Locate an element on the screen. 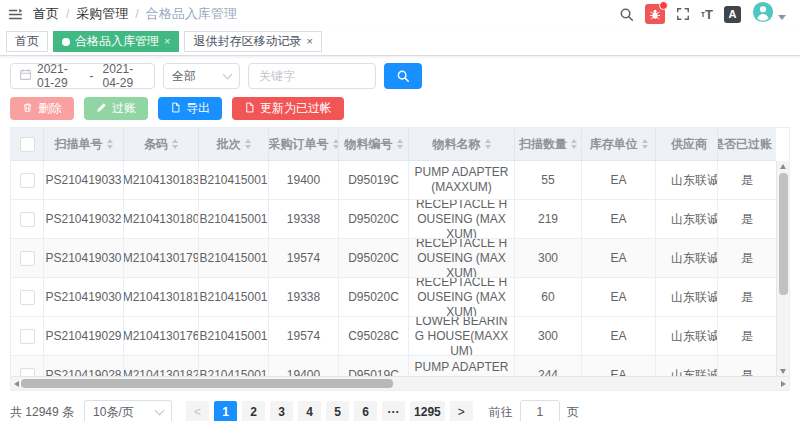  page-button-6: 6 is located at coordinates (366, 411).